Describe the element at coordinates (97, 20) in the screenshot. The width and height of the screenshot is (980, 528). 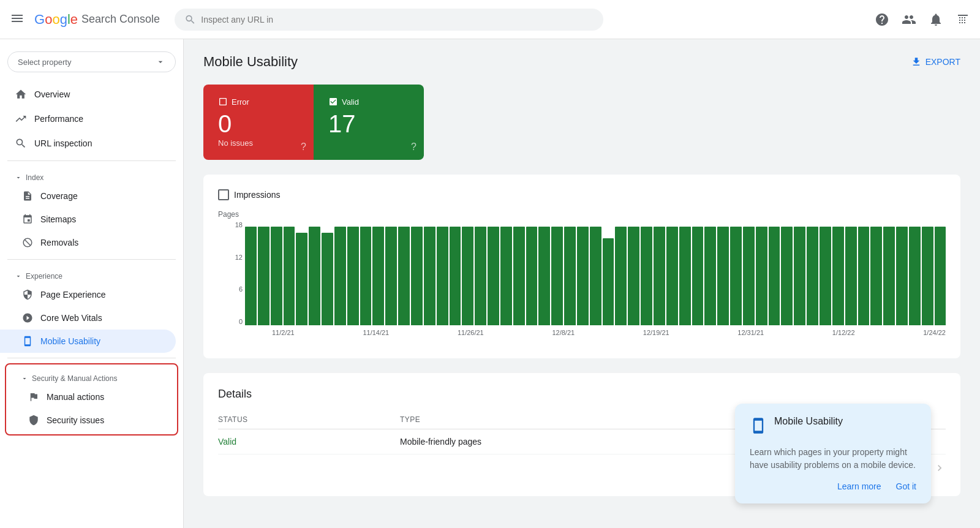
I see `logo: Google Search Console` at that location.